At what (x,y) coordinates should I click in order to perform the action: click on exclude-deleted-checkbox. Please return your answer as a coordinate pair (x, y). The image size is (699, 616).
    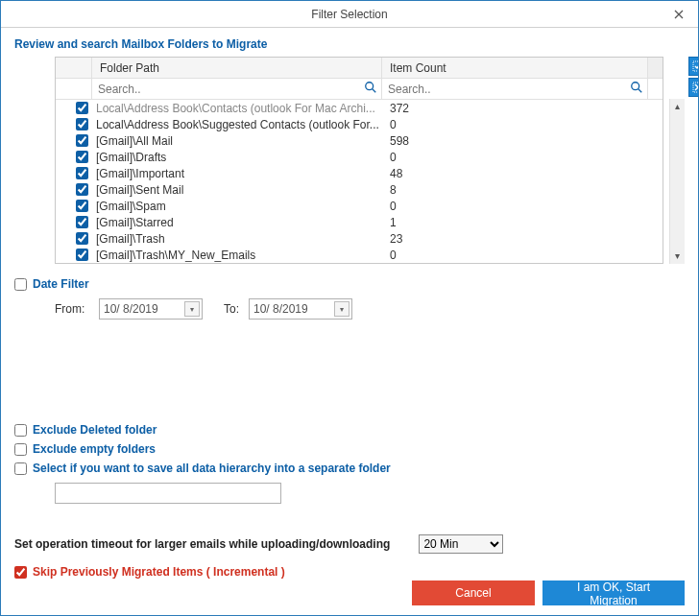
    Looking at the image, I should click on (21, 430).